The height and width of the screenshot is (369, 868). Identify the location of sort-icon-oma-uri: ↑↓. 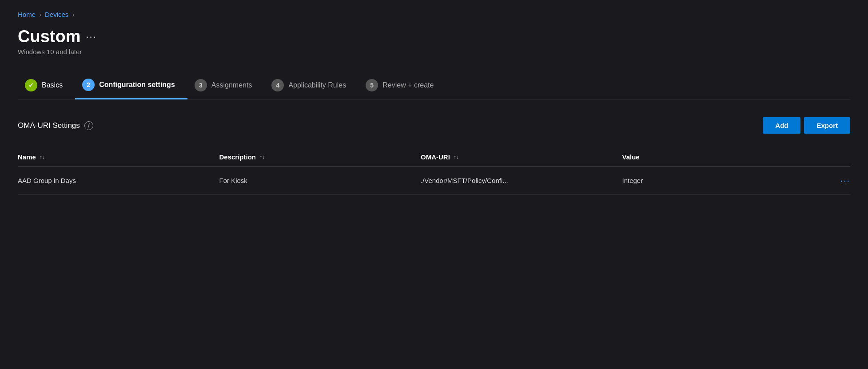
(456, 157).